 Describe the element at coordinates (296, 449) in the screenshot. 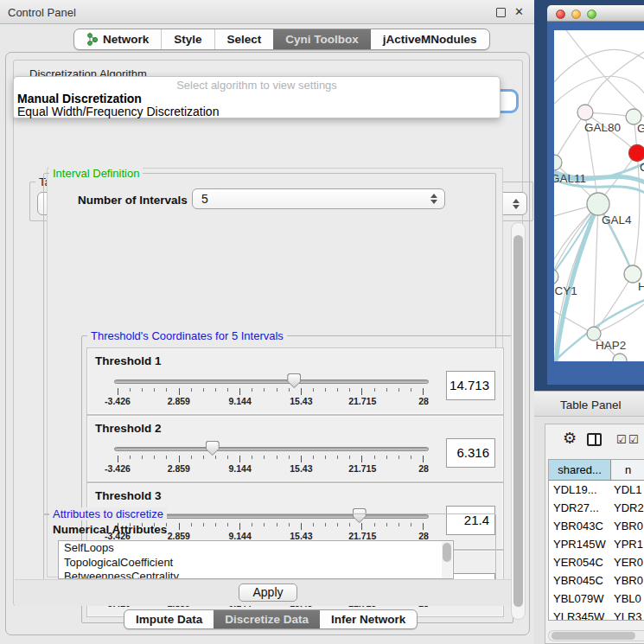

I see `threshold-2-box: Threshold 2 -3.426 2.859 9.144 15.43 21.…` at that location.